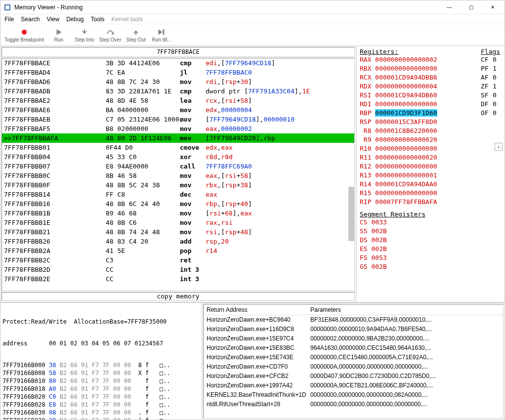 The height and width of the screenshot is (420, 505). Describe the element at coordinates (24, 40) in the screenshot. I see `toggle-breakpoint-label: Toggle Breakpoint` at that location.